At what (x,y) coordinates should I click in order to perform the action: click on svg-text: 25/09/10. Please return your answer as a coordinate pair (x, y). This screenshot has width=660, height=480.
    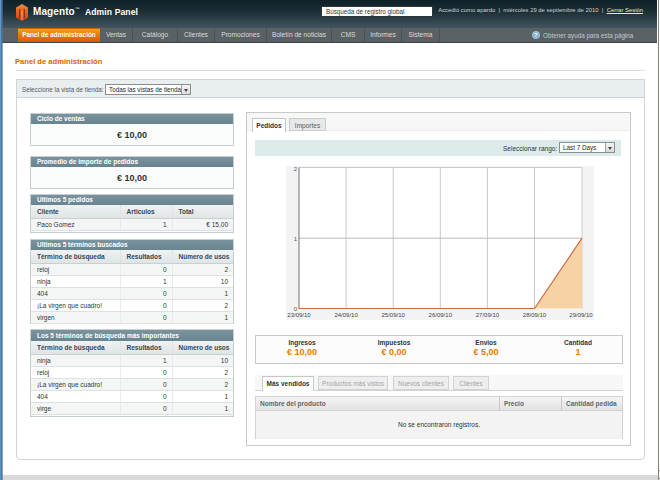
    Looking at the image, I should click on (394, 315).